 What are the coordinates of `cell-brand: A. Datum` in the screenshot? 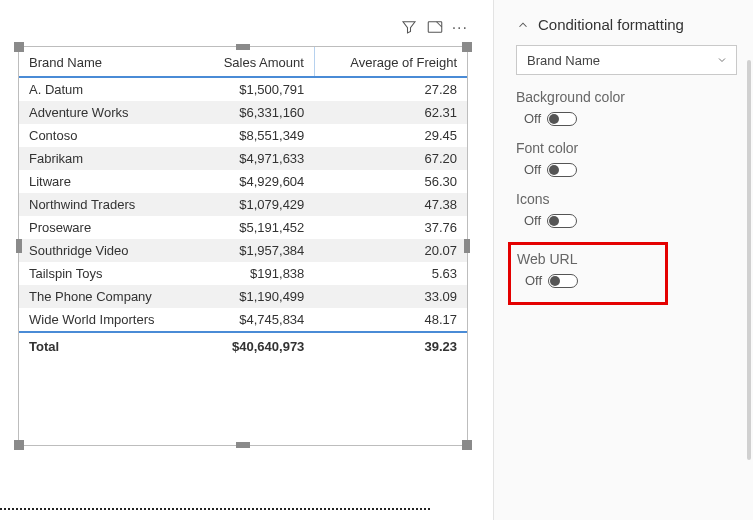 It's located at (106, 89).